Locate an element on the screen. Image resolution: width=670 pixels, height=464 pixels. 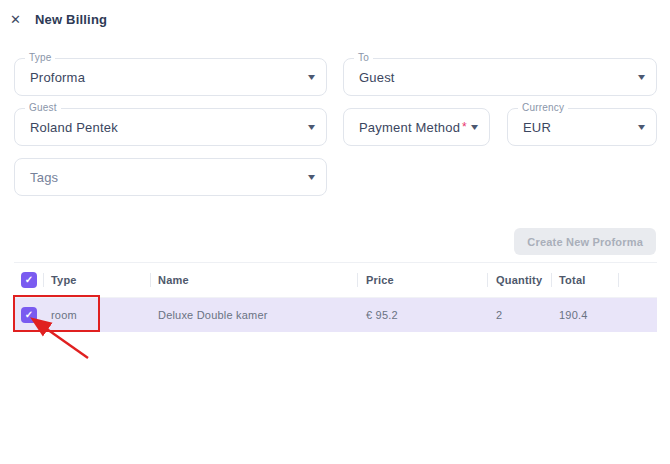
column-header-total: Total is located at coordinates (584, 280).